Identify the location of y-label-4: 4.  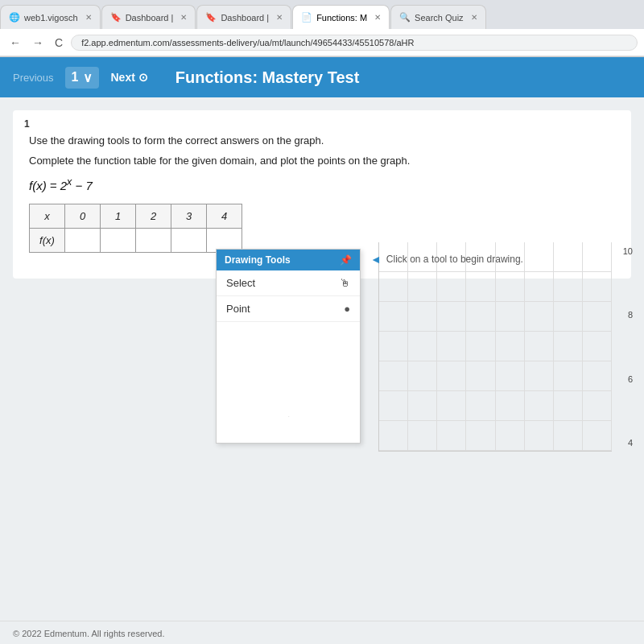
(630, 443).